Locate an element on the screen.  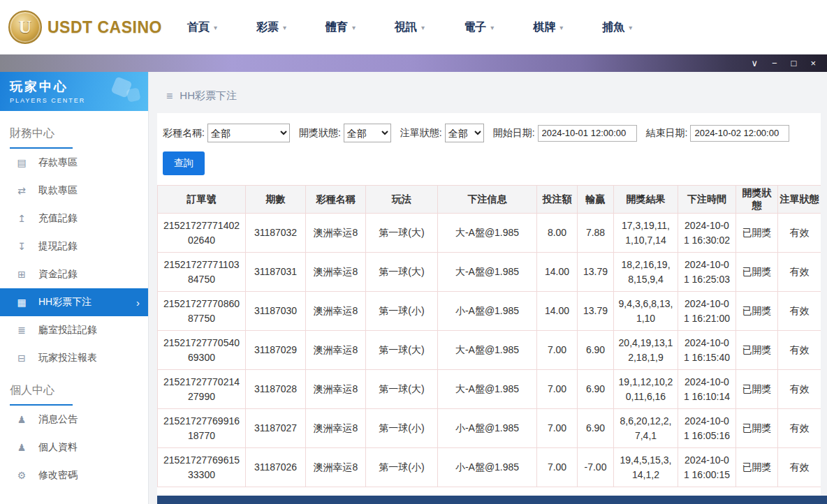
sidebar-item: ⚙修改密碼 is located at coordinates (74, 475).